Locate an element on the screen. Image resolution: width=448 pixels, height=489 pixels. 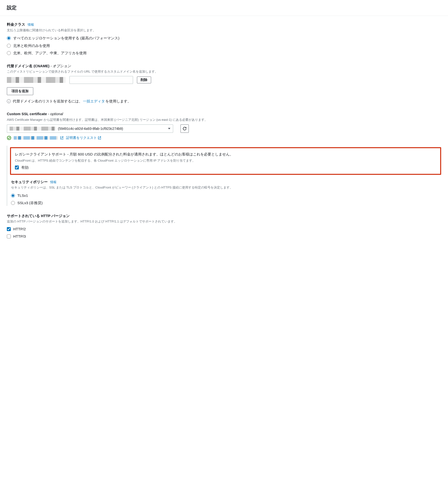
security-policy-radio-group: TLSv1 SSLv3 (非推奨) is located at coordinates (226, 200).